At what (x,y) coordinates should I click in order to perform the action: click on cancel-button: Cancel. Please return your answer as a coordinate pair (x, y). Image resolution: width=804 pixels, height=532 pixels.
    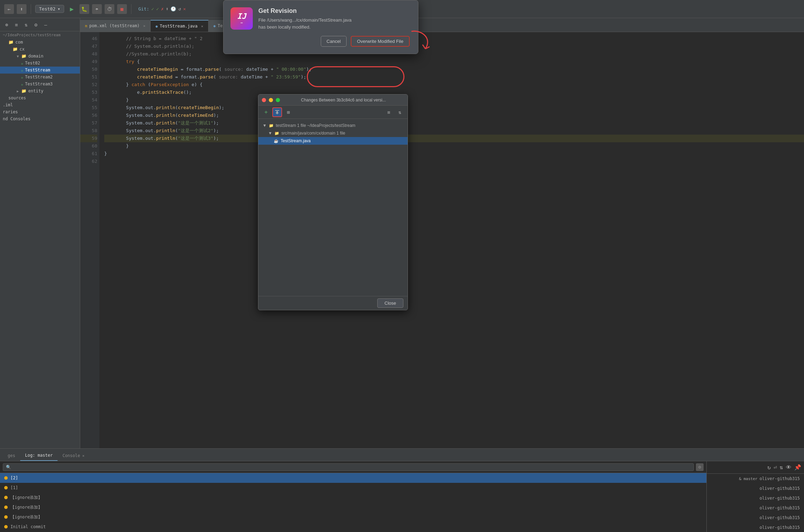
    Looking at the image, I should click on (334, 41).